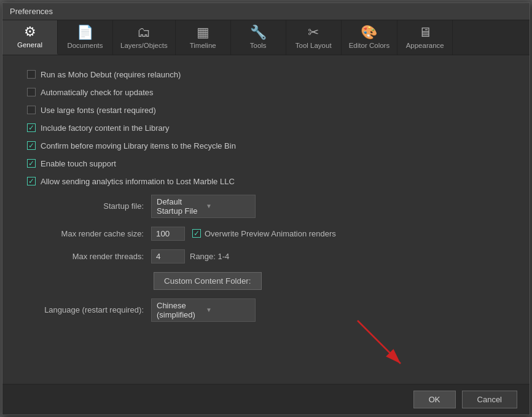 The height and width of the screenshot is (417, 532). What do you see at coordinates (85, 257) in the screenshot?
I see `render-threads-label: Max render threads:` at bounding box center [85, 257].